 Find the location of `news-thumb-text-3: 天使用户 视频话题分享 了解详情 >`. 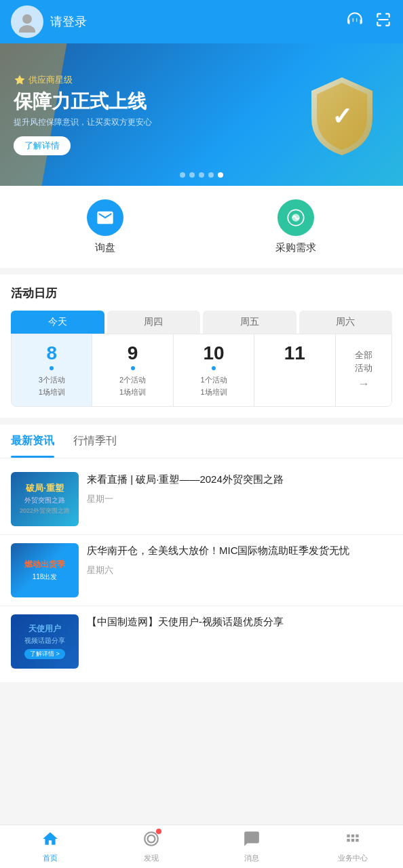

news-thumb-text-3: 天使用户 视频话题分享 了解详情 > is located at coordinates (45, 642).